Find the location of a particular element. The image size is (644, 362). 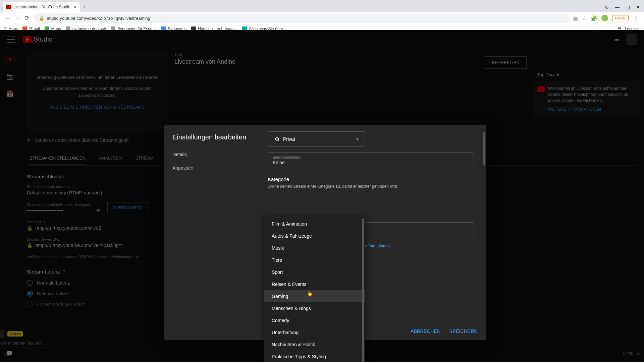

category-option: Reisen & Events is located at coordinates (315, 284).